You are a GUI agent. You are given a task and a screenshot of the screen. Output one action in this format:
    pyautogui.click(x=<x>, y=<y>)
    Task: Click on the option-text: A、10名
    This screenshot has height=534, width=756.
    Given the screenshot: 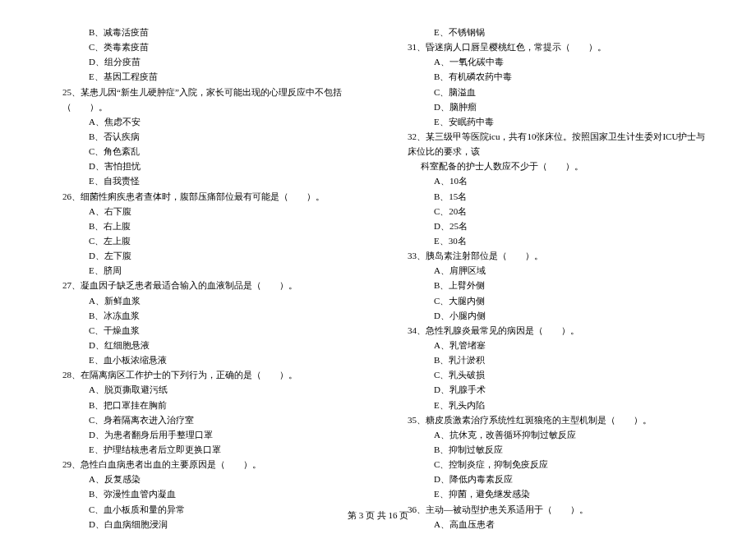 What is the action you would take?
    pyautogui.click(x=551, y=181)
    